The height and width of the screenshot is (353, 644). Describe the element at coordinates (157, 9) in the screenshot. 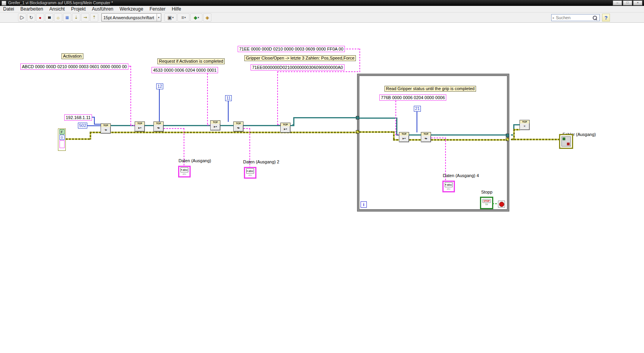

I see `menu-fenster: Fenster` at that location.